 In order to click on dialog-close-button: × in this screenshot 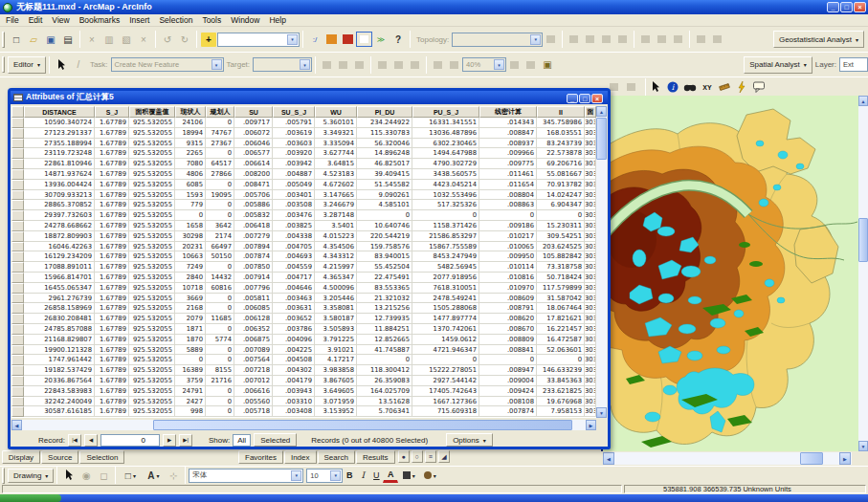, I will do `click(597, 98)`.